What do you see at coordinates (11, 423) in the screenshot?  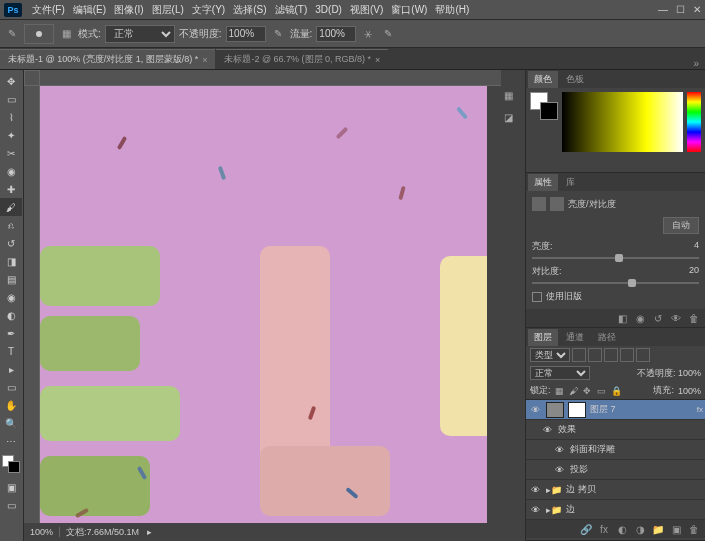 I see `zoom-tool: 🔍` at bounding box center [11, 423].